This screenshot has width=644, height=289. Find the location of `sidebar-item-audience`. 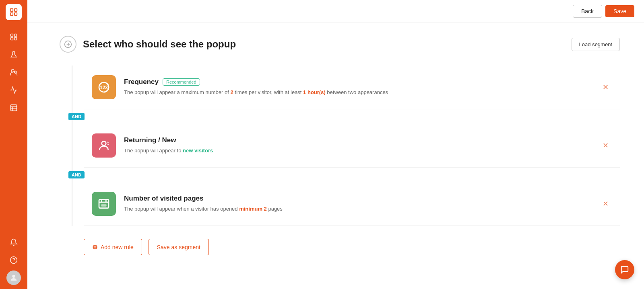

sidebar-item-audience is located at coordinates (14, 72).